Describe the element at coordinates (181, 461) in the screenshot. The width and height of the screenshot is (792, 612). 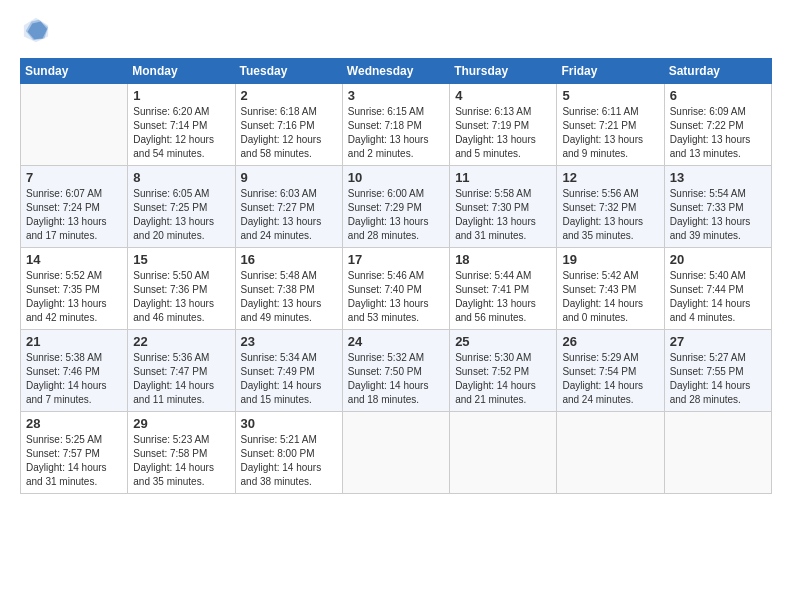
I see `day-info: Sunrise: 5:23 AM Sunset: 7:58 PM Dayligh…` at that location.